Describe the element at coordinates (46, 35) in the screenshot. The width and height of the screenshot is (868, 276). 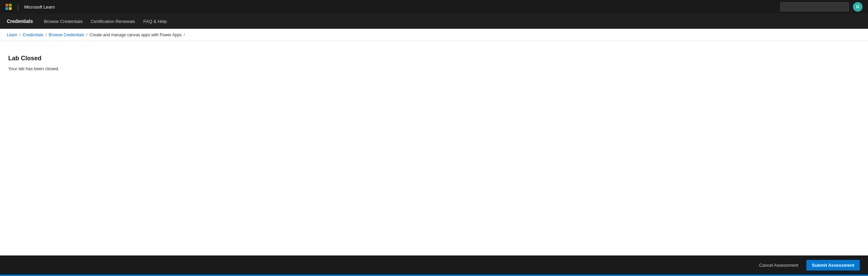
I see `breadcrumb-sep-2: /` at that location.